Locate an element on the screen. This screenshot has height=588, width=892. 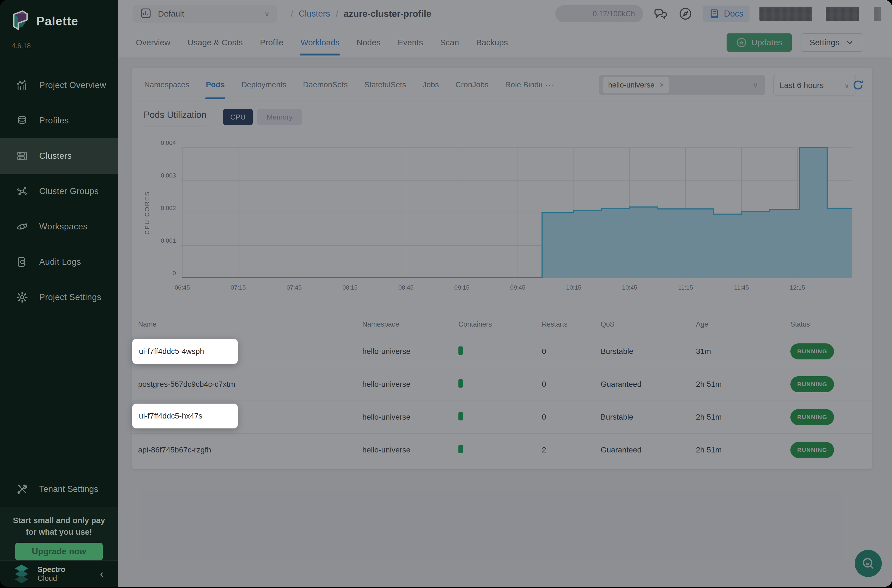
sidebar-nav: Project Overview Profiles Clusters Clust… is located at coordinates (59, 191).